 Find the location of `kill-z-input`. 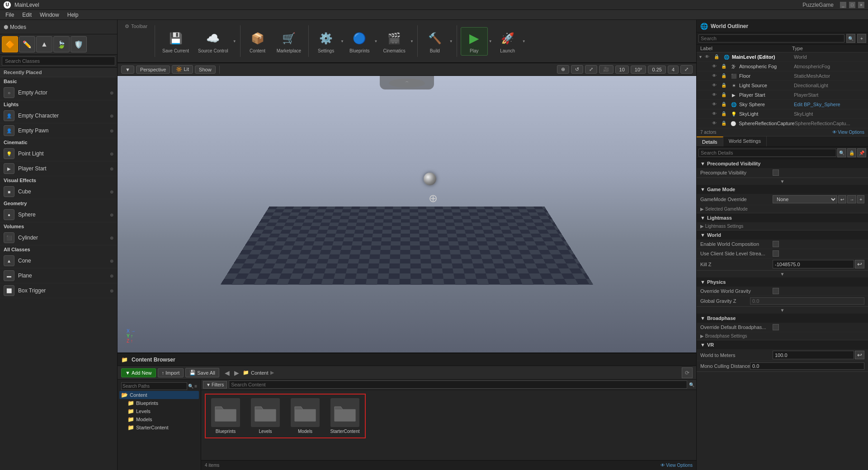

kill-z-input is located at coordinates (813, 264).